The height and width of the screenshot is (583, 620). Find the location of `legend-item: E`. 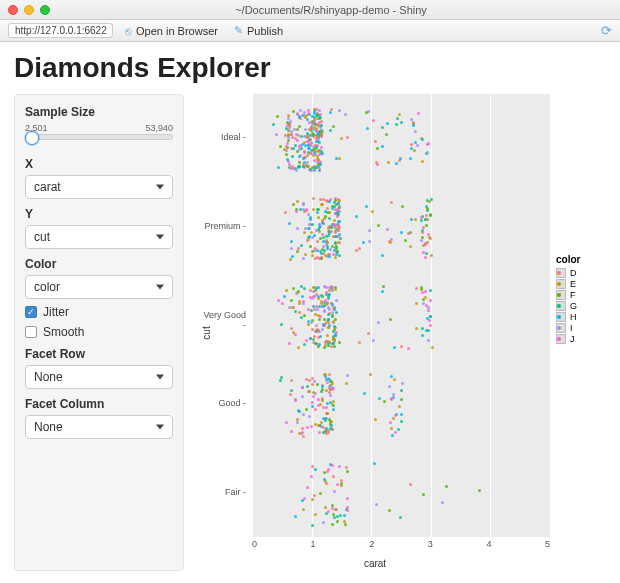

legend-item: E is located at coordinates (581, 284).